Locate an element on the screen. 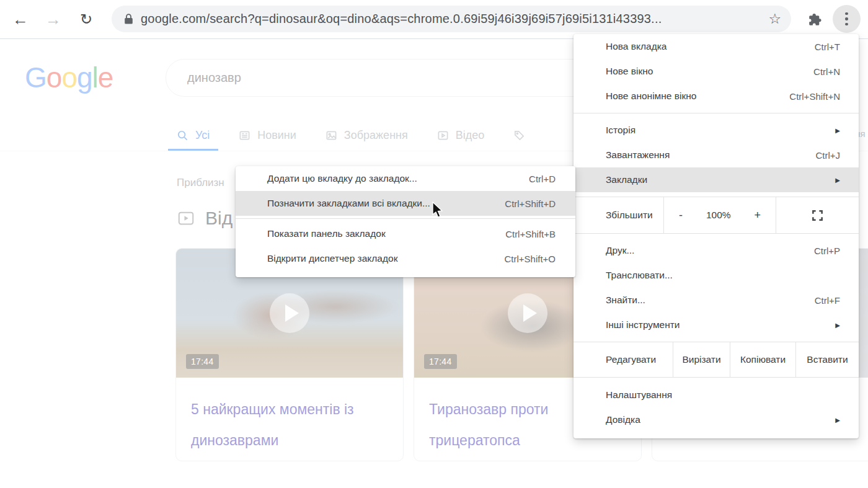 This screenshot has height=488, width=868. bookmarks-submenu: Додати цю вкладку до закладок...Ctrl+D П… is located at coordinates (405, 222).